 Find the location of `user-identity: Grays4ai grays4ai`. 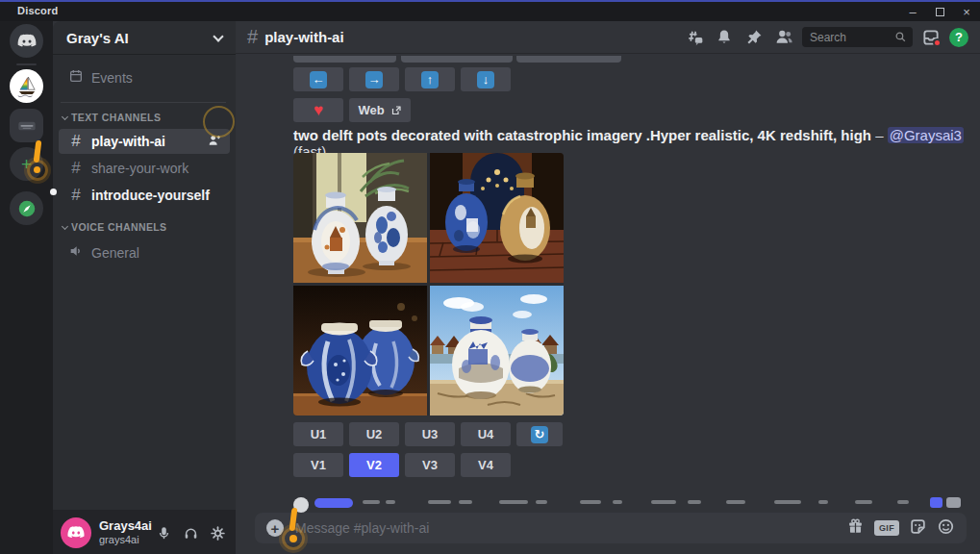

user-identity: Grays4ai grays4ai is located at coordinates (125, 533).